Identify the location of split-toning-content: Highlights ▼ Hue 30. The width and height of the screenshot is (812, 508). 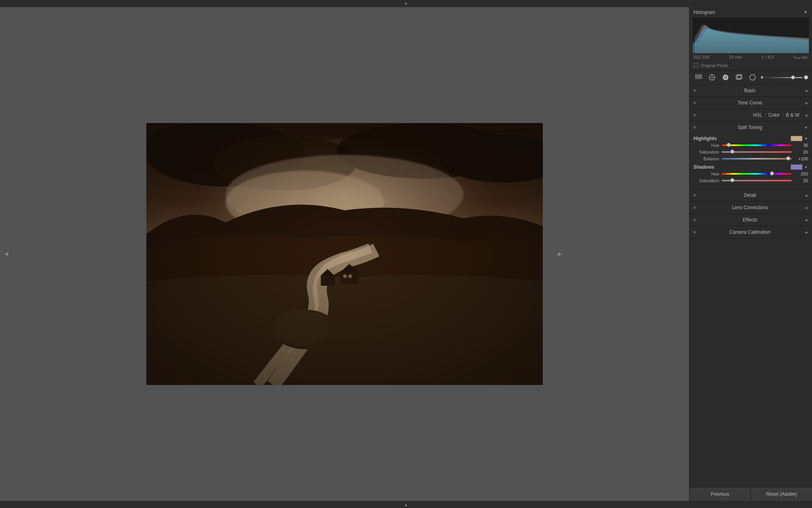
(751, 161).